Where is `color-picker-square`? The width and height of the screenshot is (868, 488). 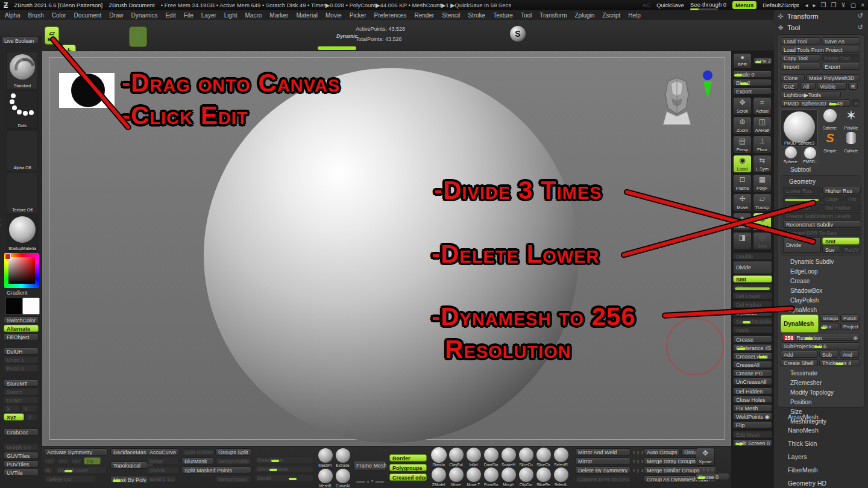
color-picker-square is located at coordinates (22, 271).